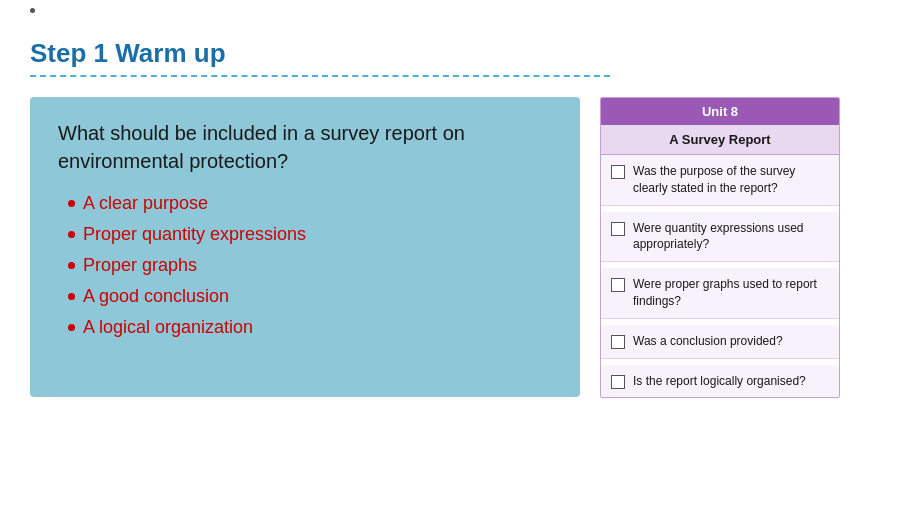 This screenshot has width=920, height=518. I want to click on list-item: Proper graphs, so click(310, 266).